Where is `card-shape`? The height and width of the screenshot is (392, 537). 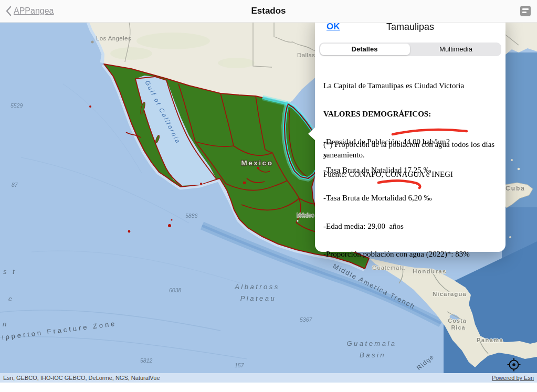
card-shape is located at coordinates (525, 11).